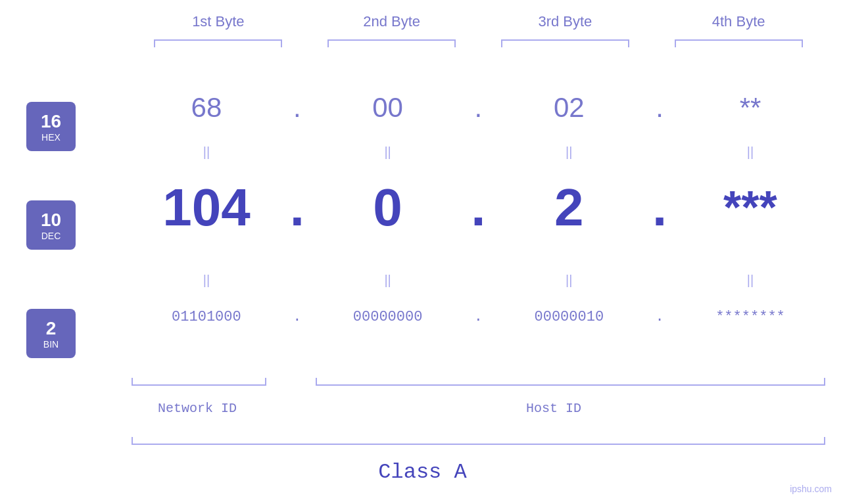  I want to click on dec-row: 104 . 0 . 2 . ***, so click(479, 208).